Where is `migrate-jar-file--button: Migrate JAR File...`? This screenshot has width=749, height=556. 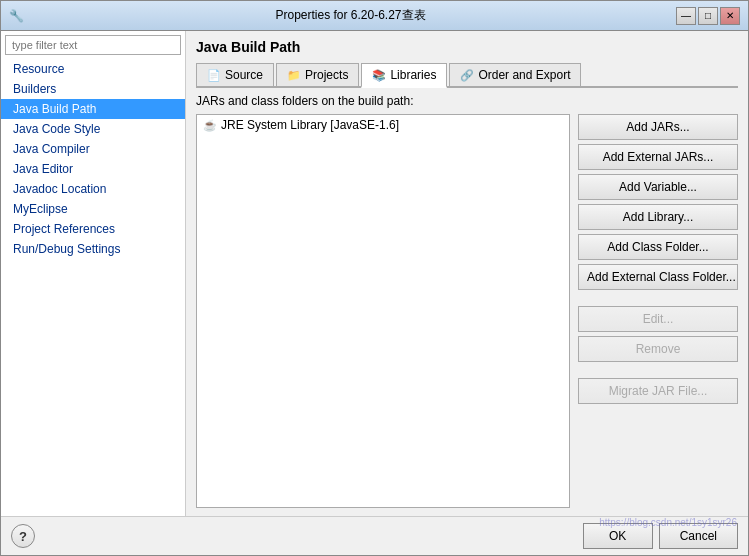 migrate-jar-file--button: Migrate JAR File... is located at coordinates (658, 391).